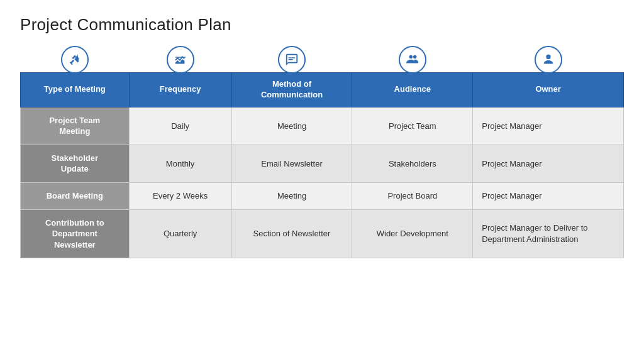 The height and width of the screenshot is (362, 644). I want to click on cell-audience: Wider Development, so click(413, 234).